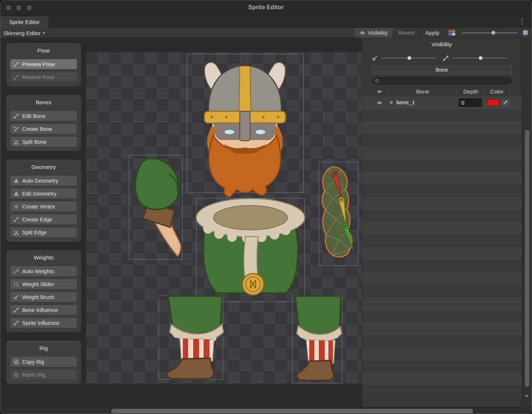 The height and width of the screenshot is (414, 532). I want to click on button-label: Restore Pose, so click(38, 77).